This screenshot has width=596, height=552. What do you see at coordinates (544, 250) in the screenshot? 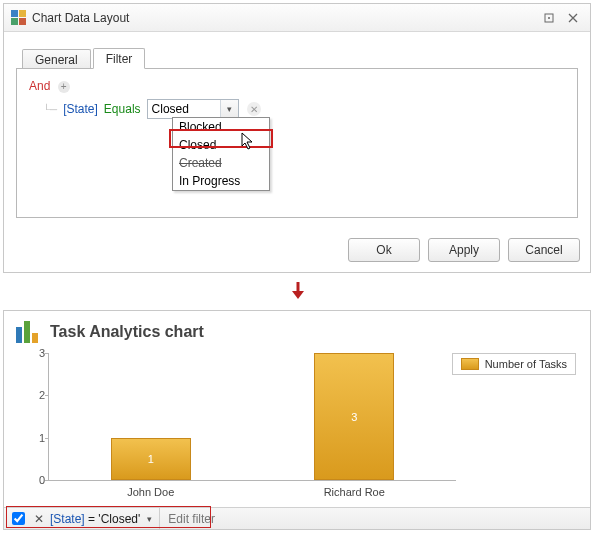
I see `cancel-button: Cancel` at bounding box center [544, 250].